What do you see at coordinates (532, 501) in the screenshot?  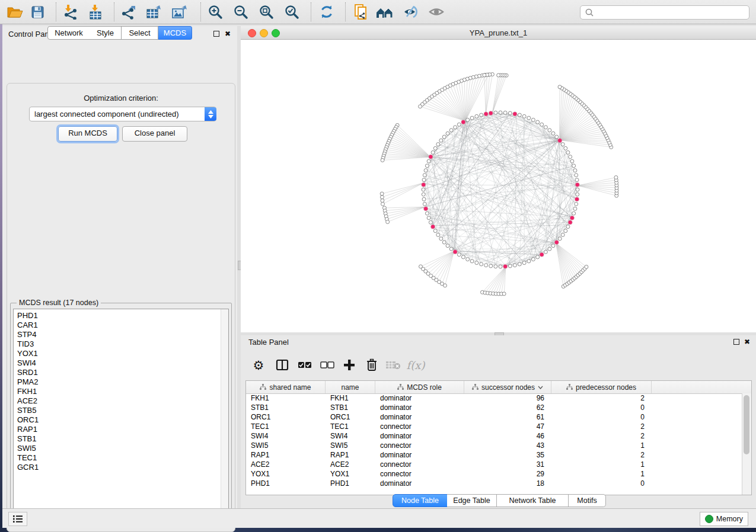 I see `tab-network-table: Network Table` at bounding box center [532, 501].